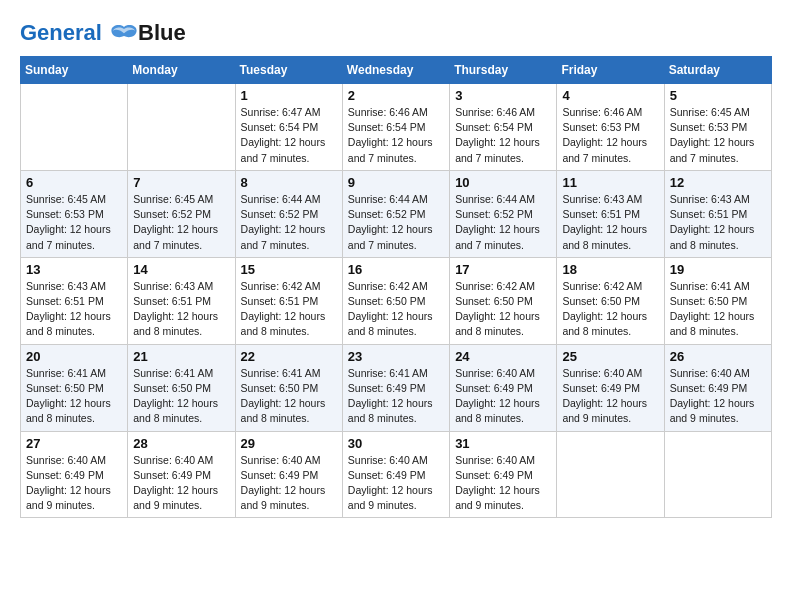 The image size is (792, 612). I want to click on calendar-day: 20Sunrise: 6:41 AM Sunset: 6:50 PM Dayli…, so click(74, 388).